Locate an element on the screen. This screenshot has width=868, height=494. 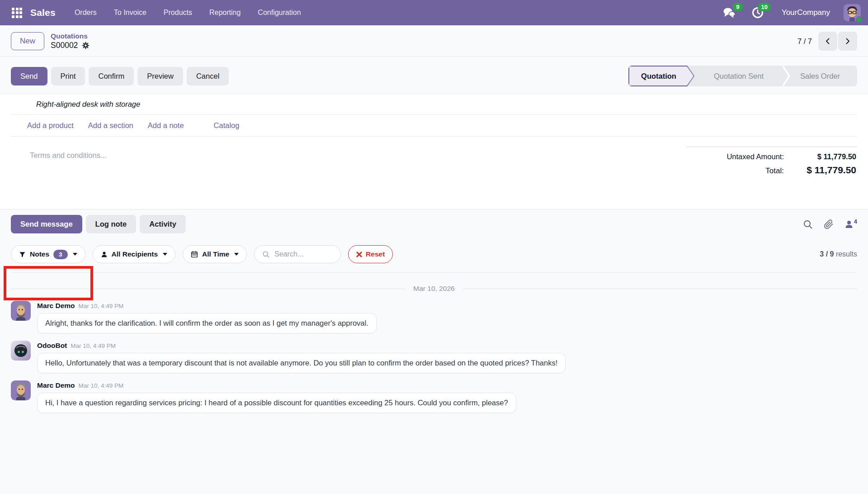
app-name: Sales is located at coordinates (43, 13).